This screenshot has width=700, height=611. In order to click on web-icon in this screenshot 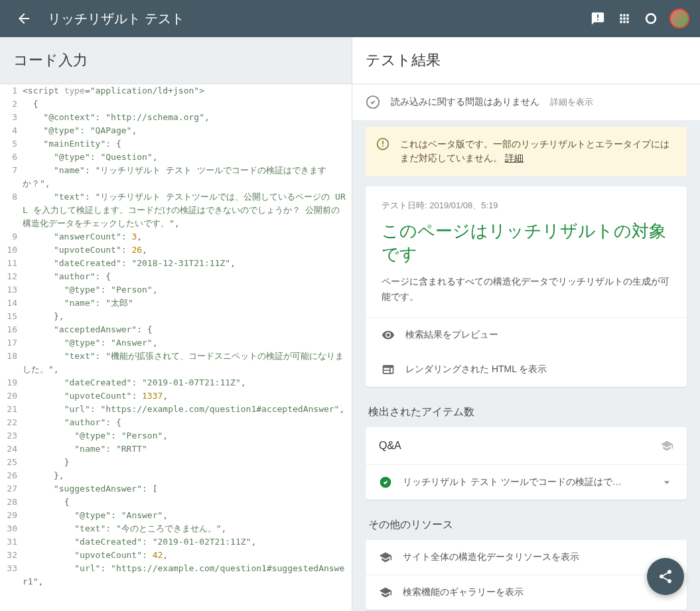, I will do `click(388, 370)`.